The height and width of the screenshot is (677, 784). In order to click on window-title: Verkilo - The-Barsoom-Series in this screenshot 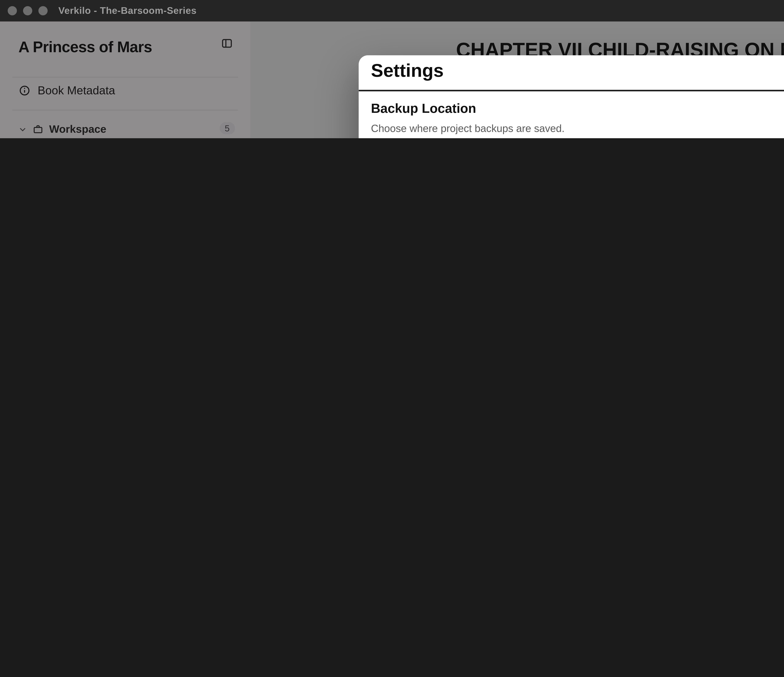, I will do `click(127, 11)`.